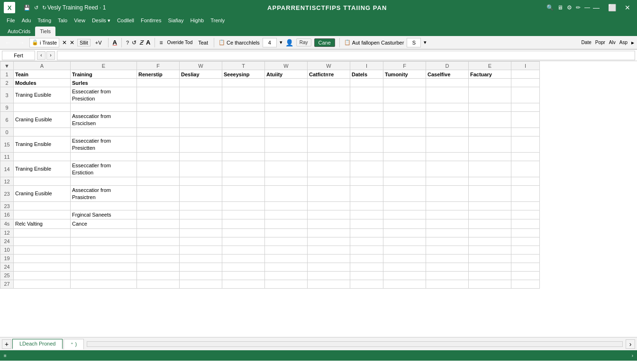 This screenshot has height=364, width=637. Describe the element at coordinates (104, 224) in the screenshot. I see `cell-E4s: Cance` at that location.